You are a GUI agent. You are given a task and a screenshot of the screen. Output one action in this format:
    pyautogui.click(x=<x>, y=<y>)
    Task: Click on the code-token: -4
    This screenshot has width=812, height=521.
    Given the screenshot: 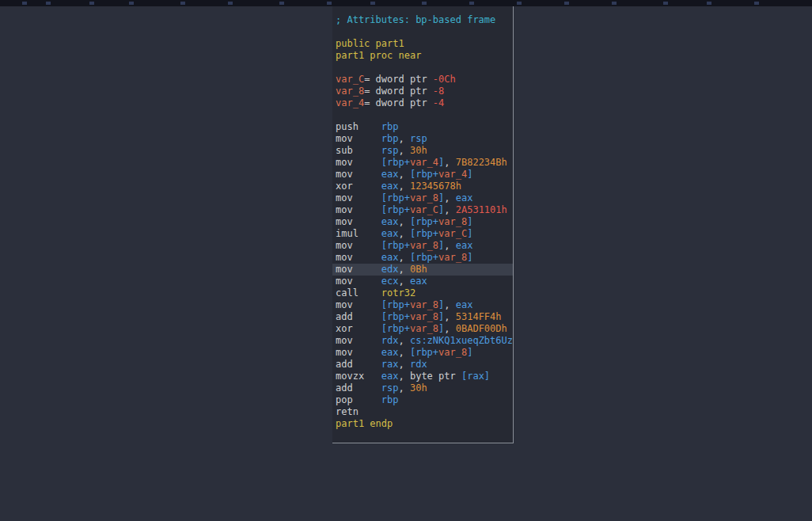 What is the action you would take?
    pyautogui.click(x=438, y=103)
    